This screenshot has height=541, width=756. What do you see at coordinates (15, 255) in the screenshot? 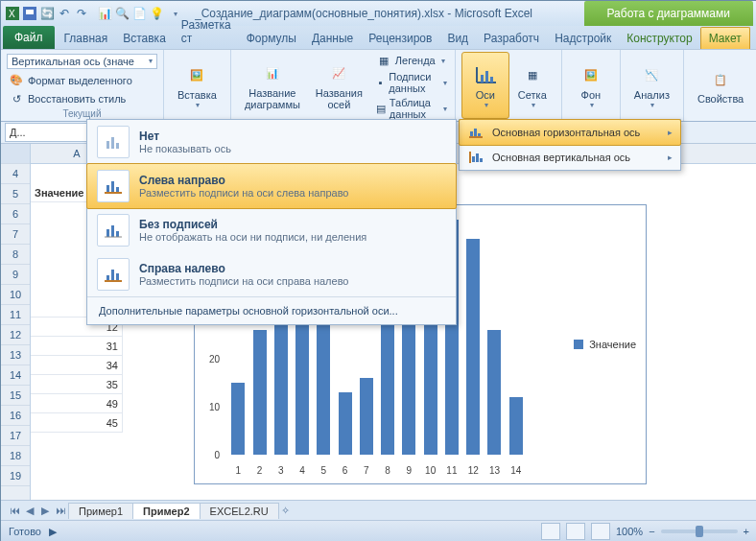
I see `row-header: 8` at bounding box center [15, 255].